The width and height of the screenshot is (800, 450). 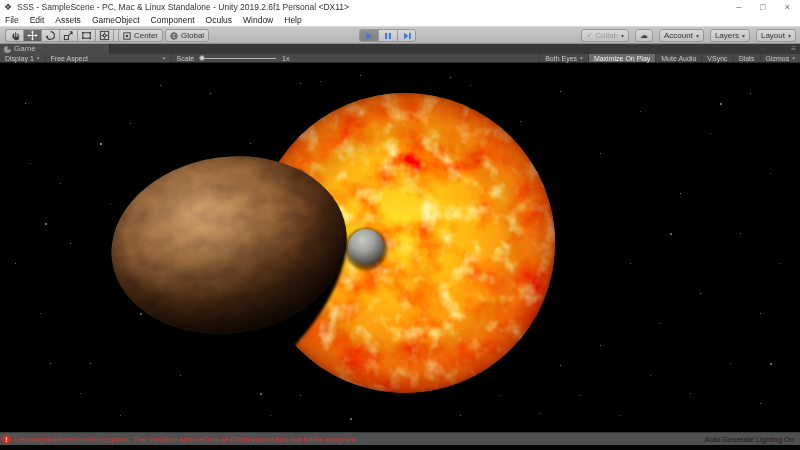 What do you see at coordinates (400, 36) in the screenshot?
I see `main-toolbar: Center Global ✓ Collab▾ ☁ Account▾ Layer…` at bounding box center [400, 36].